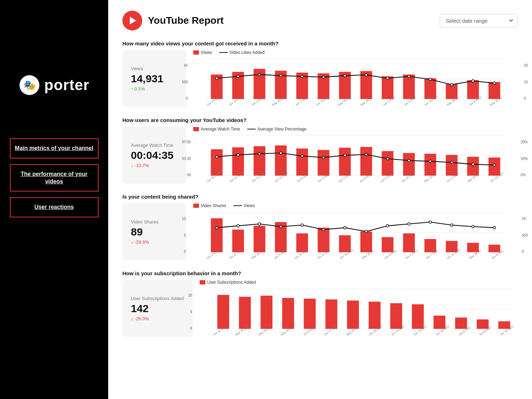 This screenshot has height=399, width=532. What do you see at coordinates (355, 233) in the screenshot?
I see `chart-svg` at bounding box center [355, 233].